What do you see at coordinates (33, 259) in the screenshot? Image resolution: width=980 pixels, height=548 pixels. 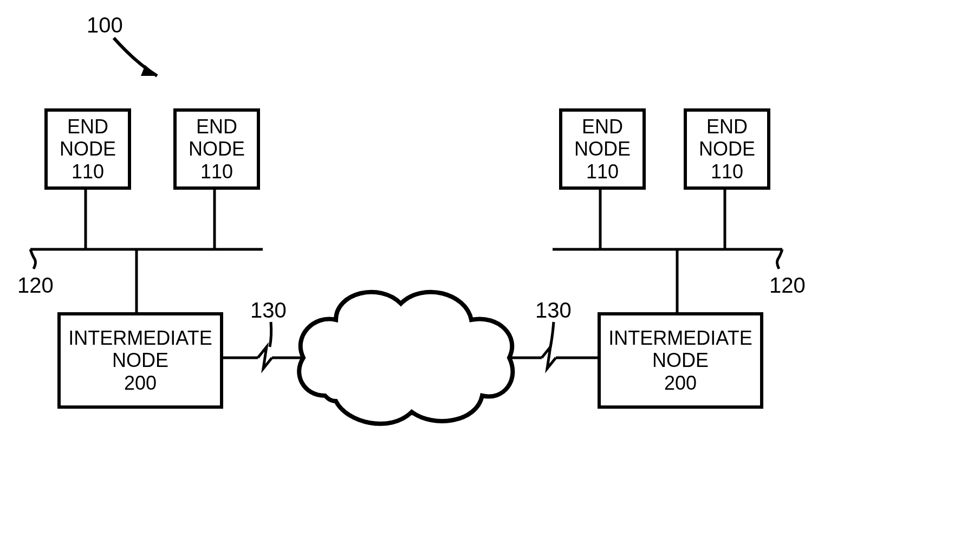 I see `left-bus-break` at bounding box center [33, 259].